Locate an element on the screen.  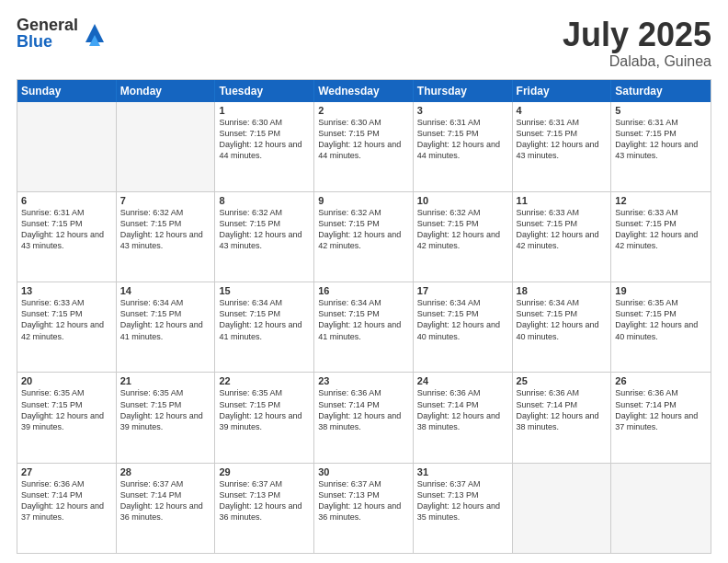
header-day-monday: Monday is located at coordinates (166, 91).